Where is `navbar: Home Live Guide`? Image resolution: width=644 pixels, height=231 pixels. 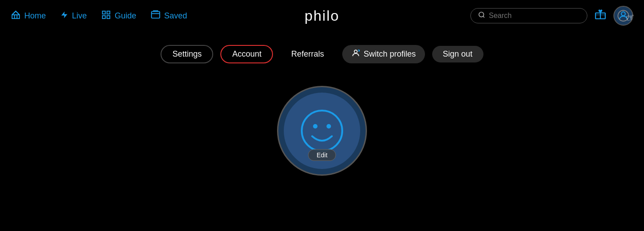
navbar: Home Live Guide is located at coordinates (322, 16).